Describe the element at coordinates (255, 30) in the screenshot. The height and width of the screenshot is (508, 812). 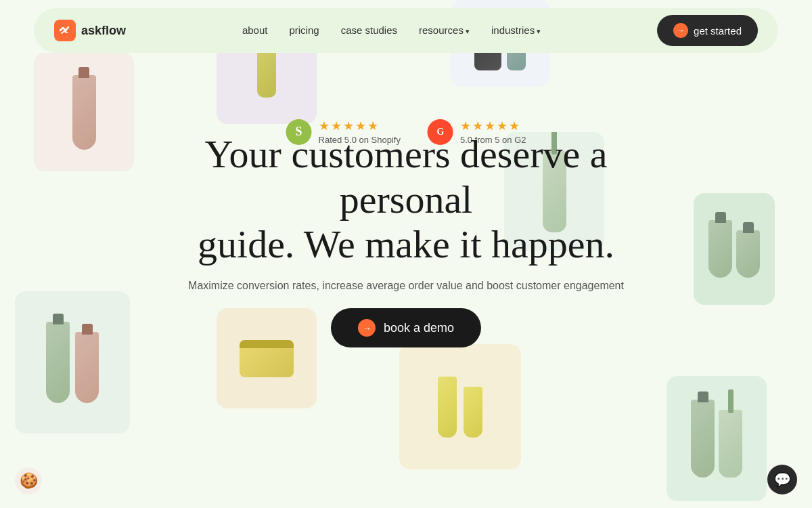
I see `nav-item-about: about` at that location.